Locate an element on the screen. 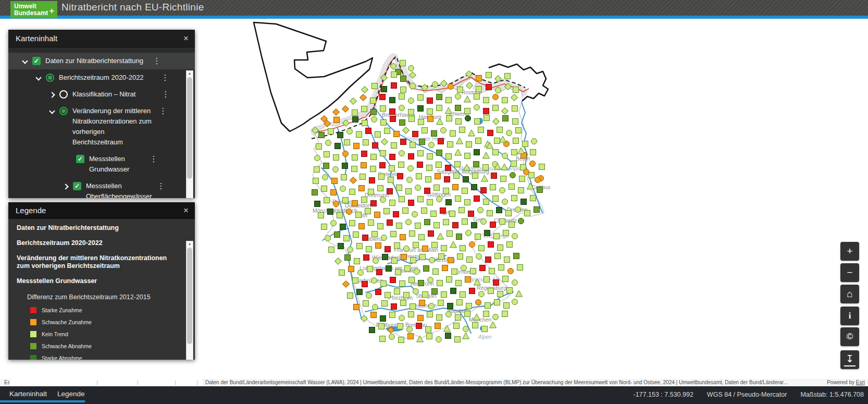  legend-item-schwache-zunahme: Schwache Zunahme is located at coordinates (106, 322).